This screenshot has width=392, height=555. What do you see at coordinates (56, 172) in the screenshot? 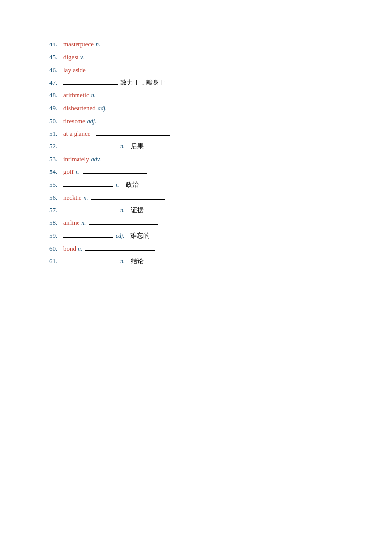
I see `item-number: 54.` at bounding box center [56, 172].